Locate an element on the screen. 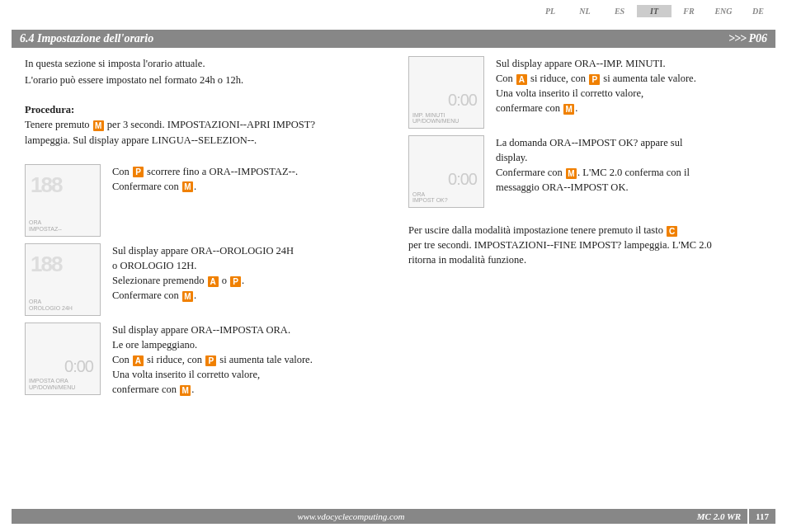  lang-pl: PL is located at coordinates (550, 12).